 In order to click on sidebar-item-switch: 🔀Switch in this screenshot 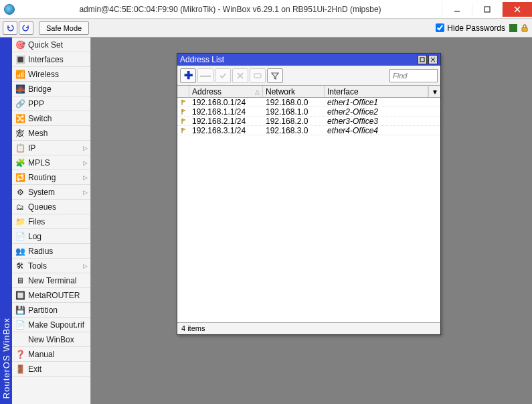, I will do `click(51, 119)`.